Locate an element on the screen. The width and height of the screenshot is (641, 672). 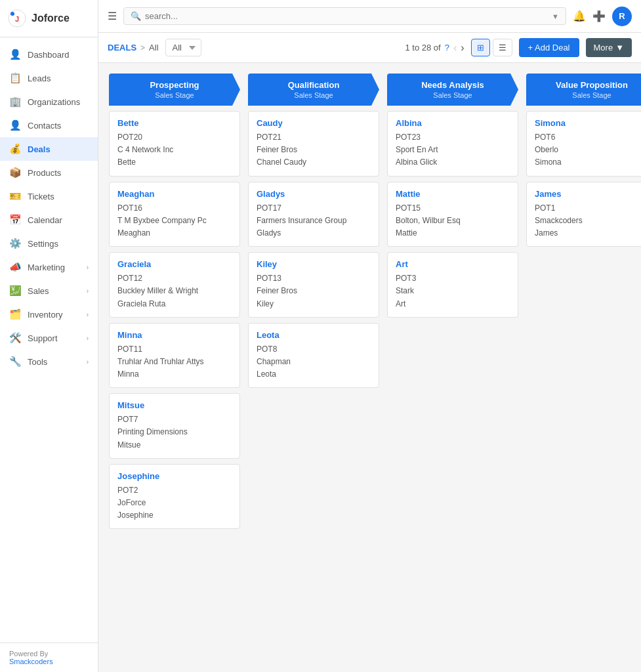
deal-card-name: Gladys is located at coordinates (314, 194).